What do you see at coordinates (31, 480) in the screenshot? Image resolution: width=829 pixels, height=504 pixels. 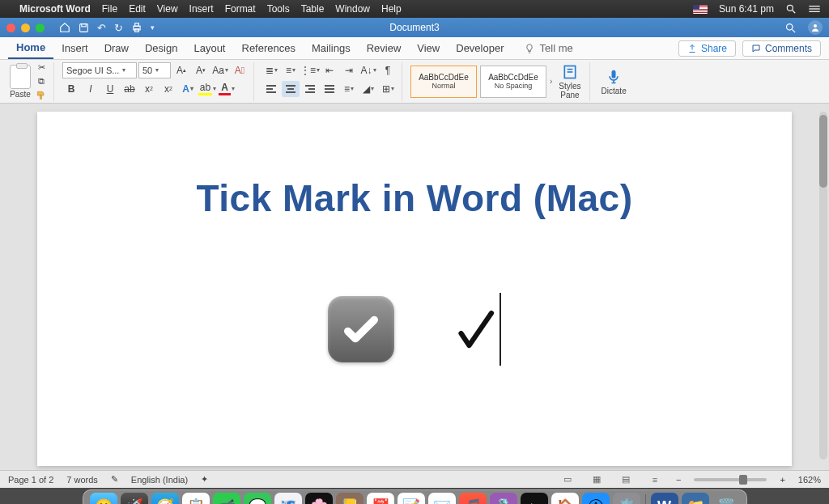 I see `status-page: Page 1 of 2` at bounding box center [31, 480].